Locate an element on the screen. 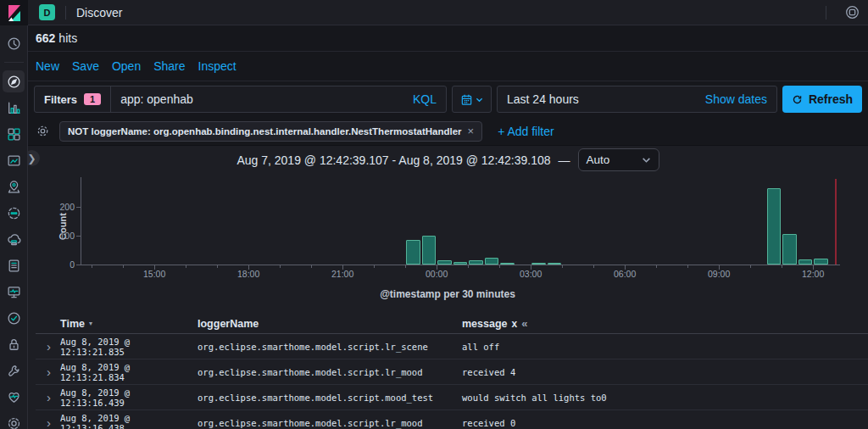  header-divider is located at coordinates (66, 13).